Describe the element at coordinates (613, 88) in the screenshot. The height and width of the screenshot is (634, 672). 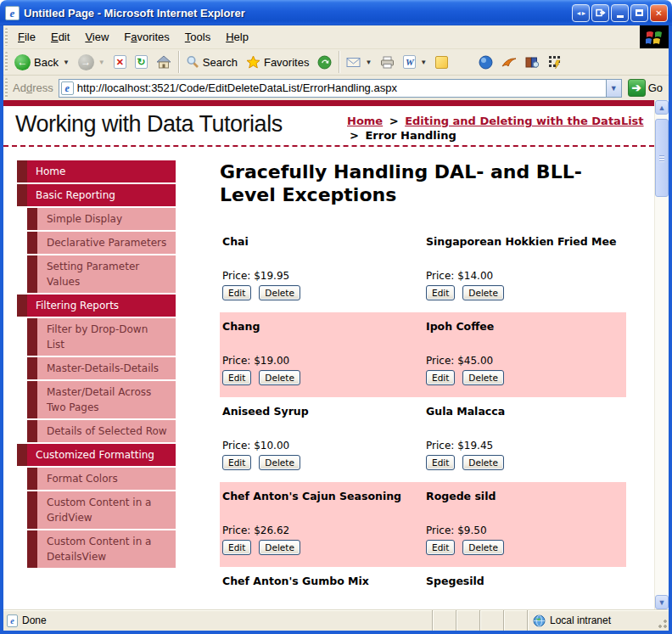
I see `address-dropdown-button: ▼` at that location.